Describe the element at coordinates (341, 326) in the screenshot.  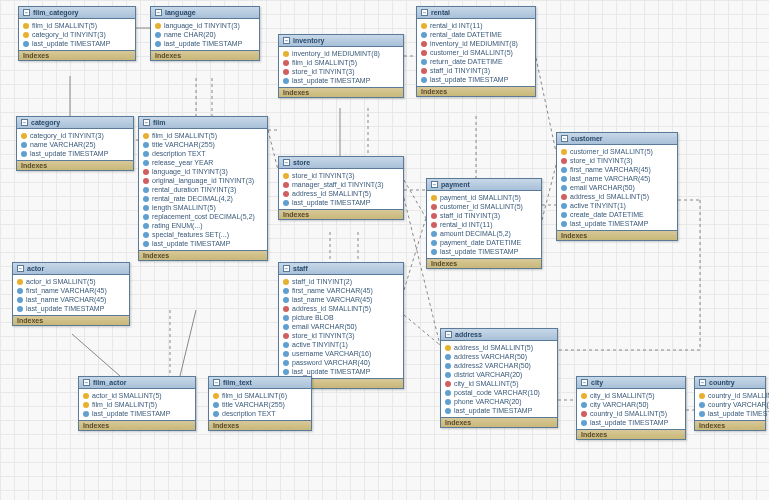
I see `table-staff: −staffstaff_id TINYINT(2)first_name VARC…` at that location.